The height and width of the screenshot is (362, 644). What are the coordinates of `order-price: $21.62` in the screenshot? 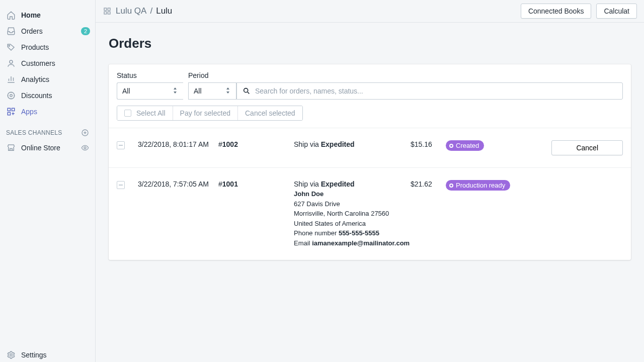 It's located at (428, 184).